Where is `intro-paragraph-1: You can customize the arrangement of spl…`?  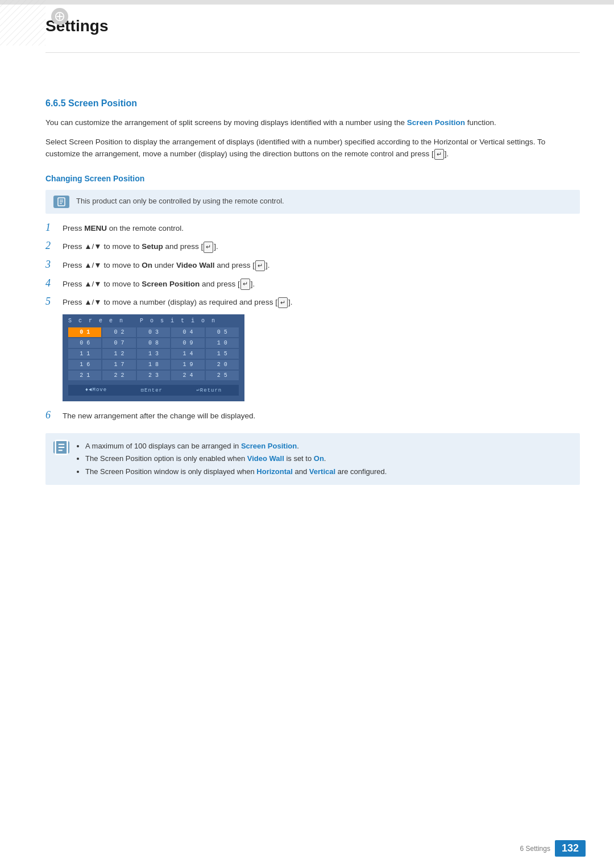
intro-paragraph-1: You can customize the arrangement of spl… is located at coordinates (313, 123).